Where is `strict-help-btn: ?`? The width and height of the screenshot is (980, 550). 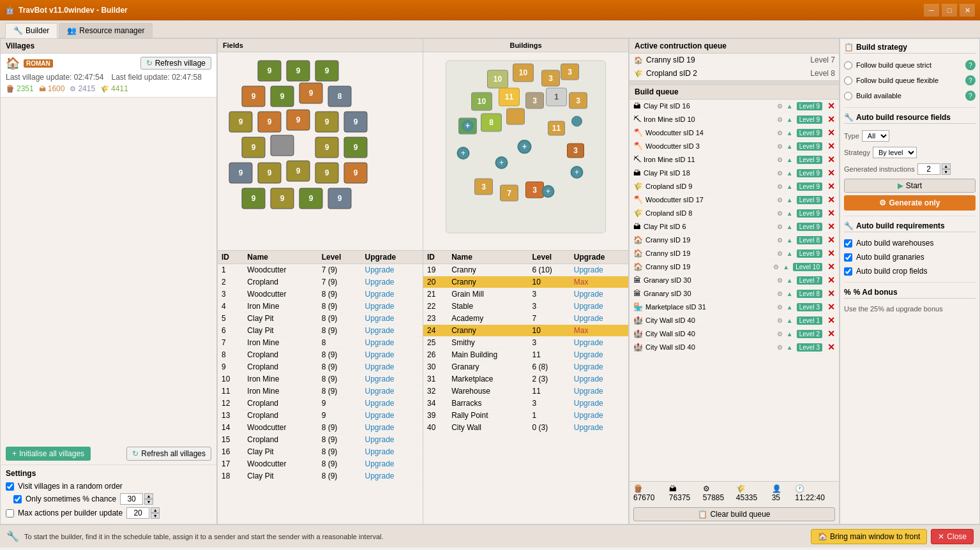 strict-help-btn: ? is located at coordinates (970, 65).